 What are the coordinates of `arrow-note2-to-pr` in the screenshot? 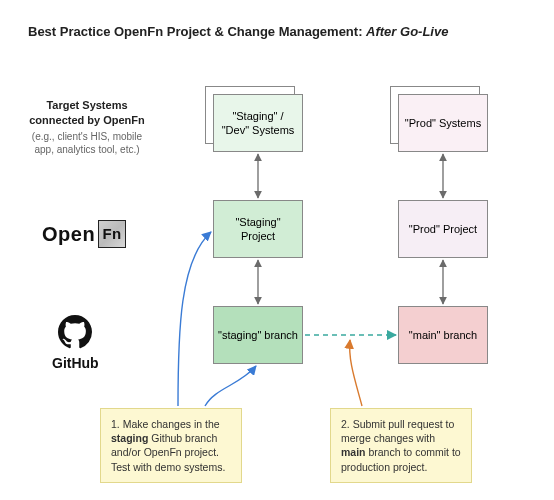 It's located at (356, 373).